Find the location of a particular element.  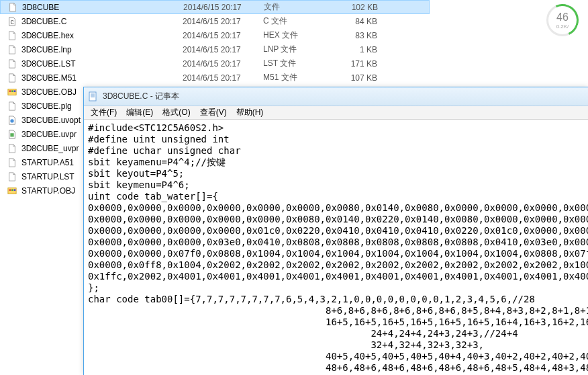

file-size: 102 KB is located at coordinates (354, 7).